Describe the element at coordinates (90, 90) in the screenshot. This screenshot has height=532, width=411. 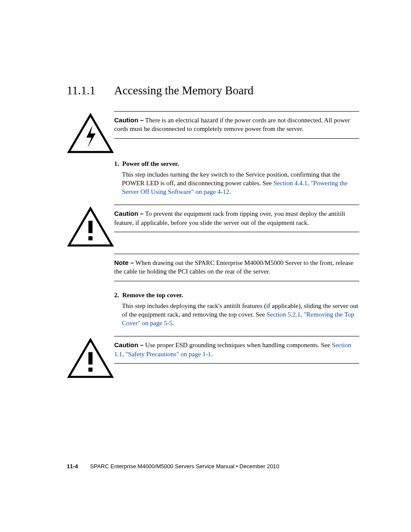
I see `section-number: 11.1.1` at that location.